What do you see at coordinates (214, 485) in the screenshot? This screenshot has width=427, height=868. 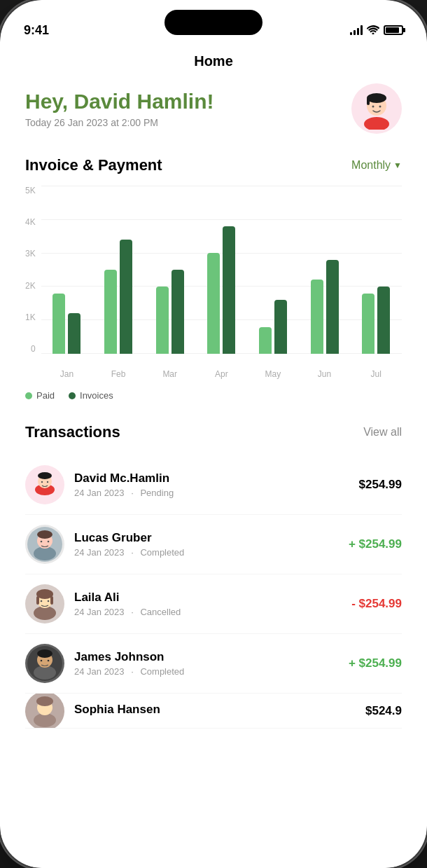 I see `transaction-item: David Mc.Hamlin 24 Jan 2023 · Pending $2…` at bounding box center [214, 485].